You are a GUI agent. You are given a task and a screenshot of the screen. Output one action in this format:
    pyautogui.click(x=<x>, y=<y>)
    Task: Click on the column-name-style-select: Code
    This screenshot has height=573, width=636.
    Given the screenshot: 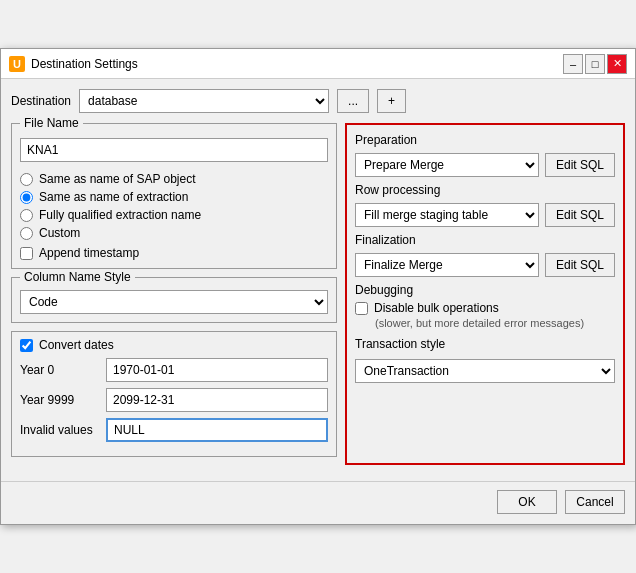 What is the action you would take?
    pyautogui.click(x=174, y=302)
    